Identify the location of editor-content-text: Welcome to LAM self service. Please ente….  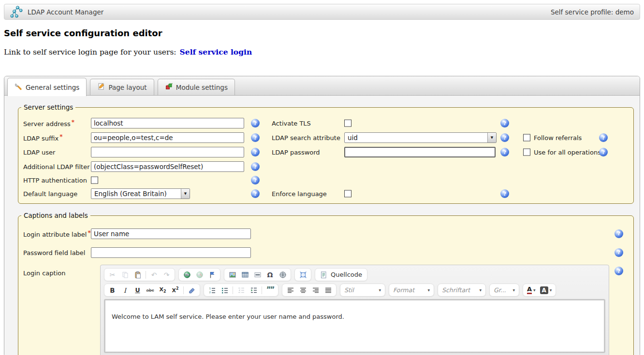
(228, 317).